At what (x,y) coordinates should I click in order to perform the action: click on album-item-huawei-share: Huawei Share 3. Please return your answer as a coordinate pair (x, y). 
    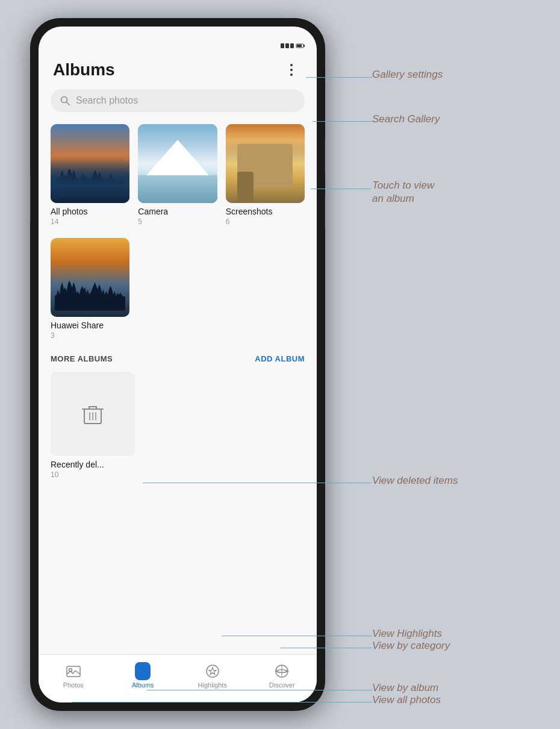
    Looking at the image, I should click on (90, 289).